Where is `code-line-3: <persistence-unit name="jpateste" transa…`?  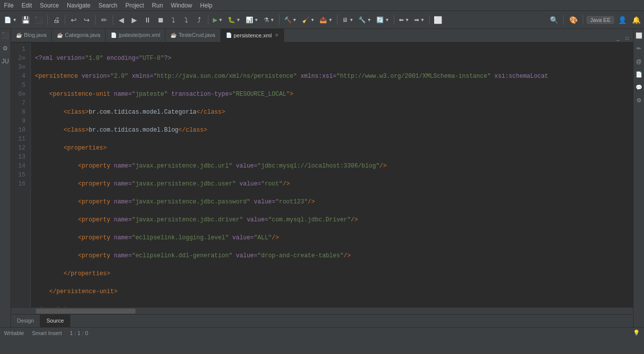
code-line-3: <persistence-unit name="jpateste" transa… is located at coordinates (332, 94).